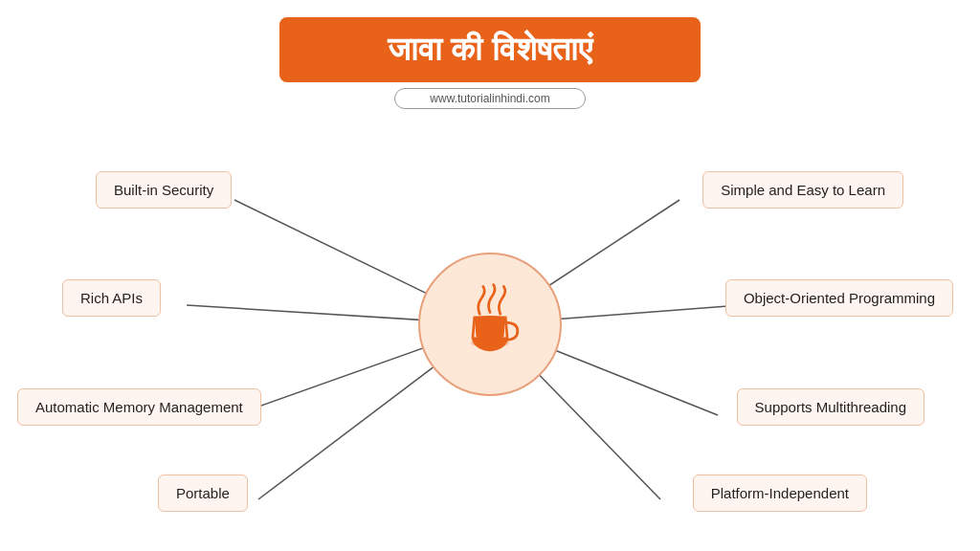  I want to click on feature-automatic-memory: Automatic Memory Management, so click(140, 408).